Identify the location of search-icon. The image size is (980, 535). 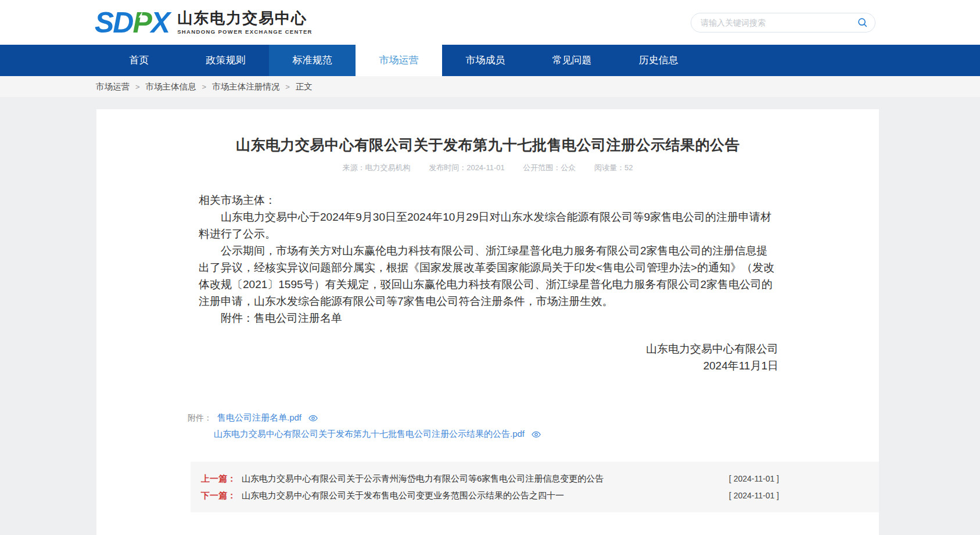
(862, 22).